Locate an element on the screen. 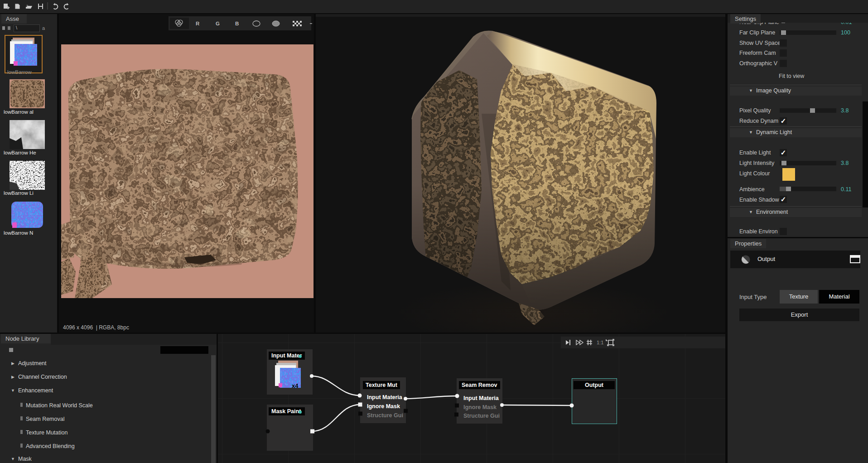 Image resolution: width=868 pixels, height=463 pixels. svg-text: G is located at coordinates (217, 24).